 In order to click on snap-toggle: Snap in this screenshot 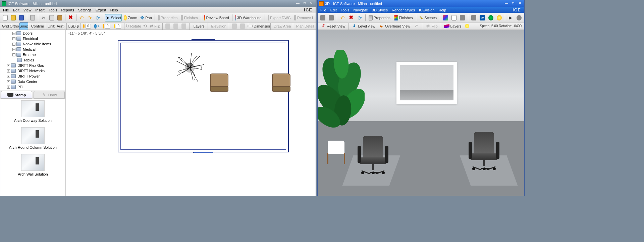, I will do `click(24, 26)`.